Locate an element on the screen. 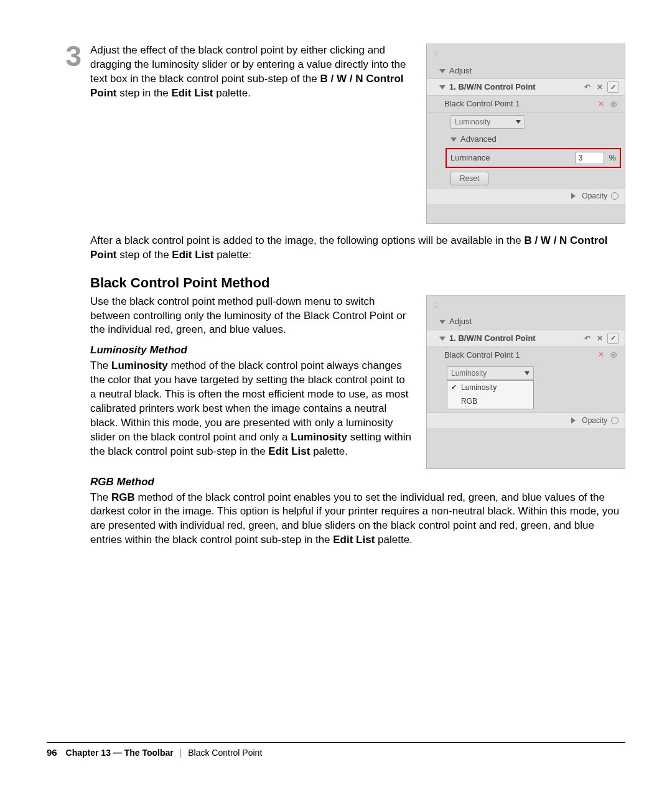 This screenshot has width=672, height=790. luminance-input is located at coordinates (590, 158).